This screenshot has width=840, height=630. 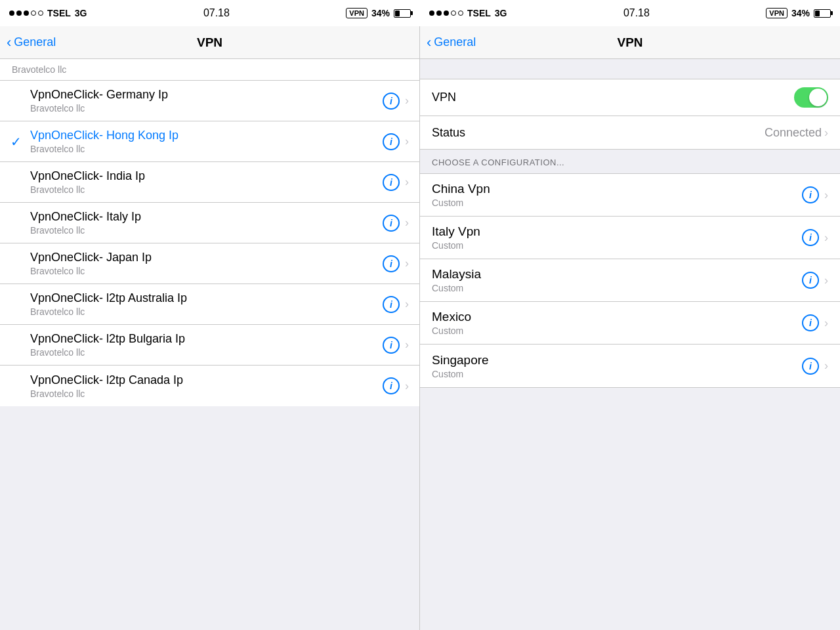 What do you see at coordinates (446, 13) in the screenshot?
I see `signal-dots-right` at bounding box center [446, 13].